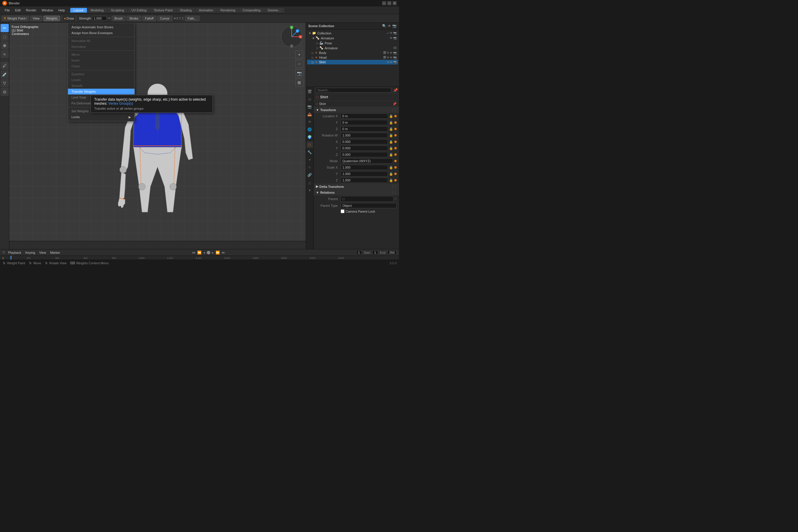 This screenshot has width=798, height=532. What do you see at coordinates (194, 252) in the screenshot?
I see `play-start-btn: ⏮` at bounding box center [194, 252].